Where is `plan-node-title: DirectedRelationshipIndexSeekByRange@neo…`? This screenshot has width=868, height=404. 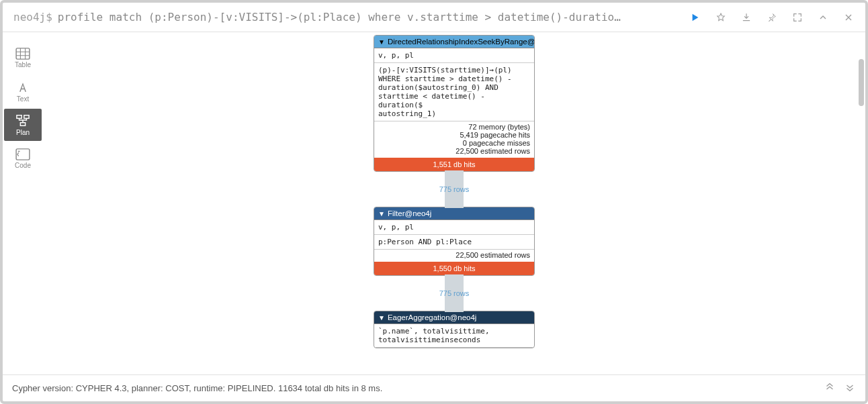 plan-node-title: DirectedRelationshipIndexSeekByRange@neo… is located at coordinates (461, 42).